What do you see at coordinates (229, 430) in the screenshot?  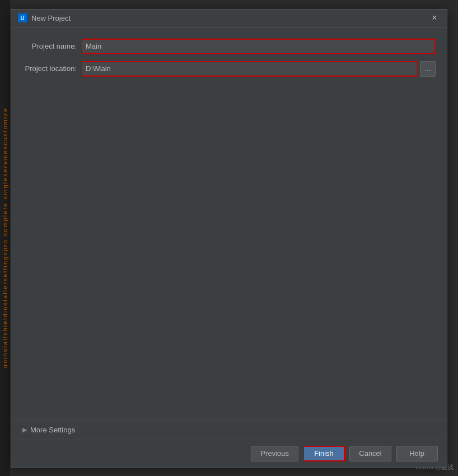 I see `more-settings-row: ▶ More Settings` at bounding box center [229, 430].